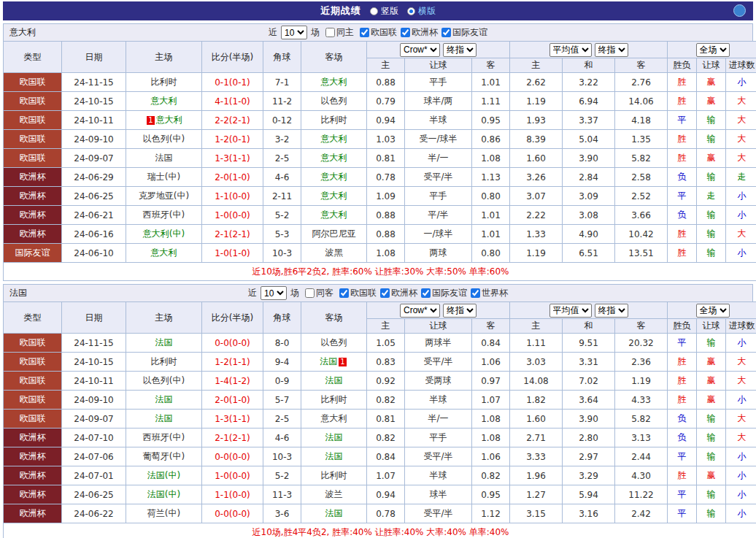  Describe the element at coordinates (164, 514) in the screenshot. I see `home-team-cell: 荷兰(中)` at that location.